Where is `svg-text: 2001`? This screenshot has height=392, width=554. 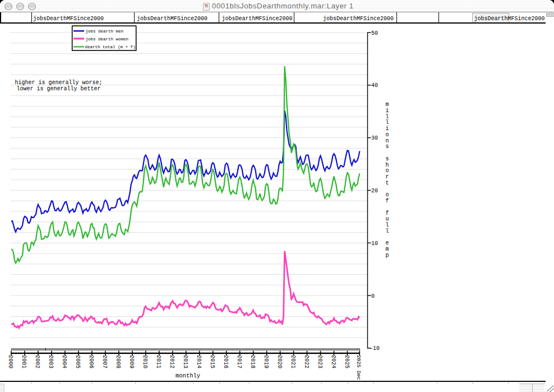 svg-text: 2001 is located at coordinates (24, 362).